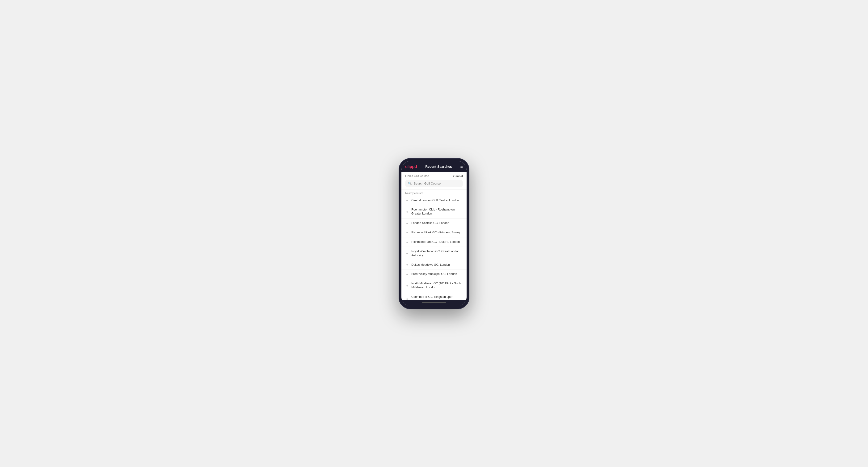 This screenshot has width=868, height=467. What do you see at coordinates (431, 223) in the screenshot?
I see `course-name: London Scottish GC, London` at bounding box center [431, 223].